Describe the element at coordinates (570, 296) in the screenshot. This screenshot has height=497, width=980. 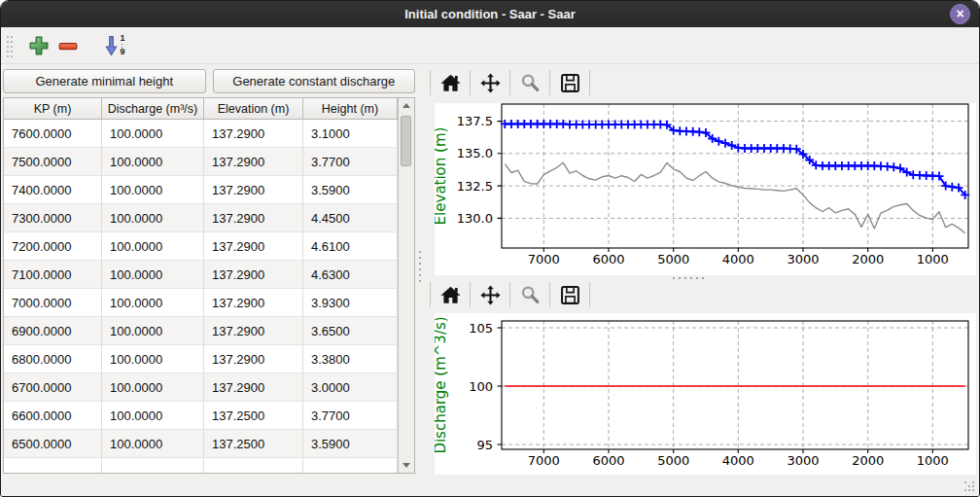
I see `save-icon` at that location.